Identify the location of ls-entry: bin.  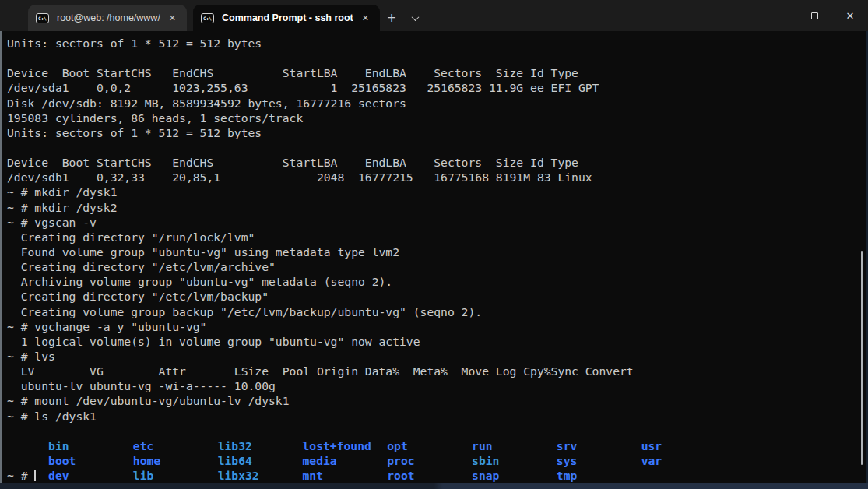
(90, 445).